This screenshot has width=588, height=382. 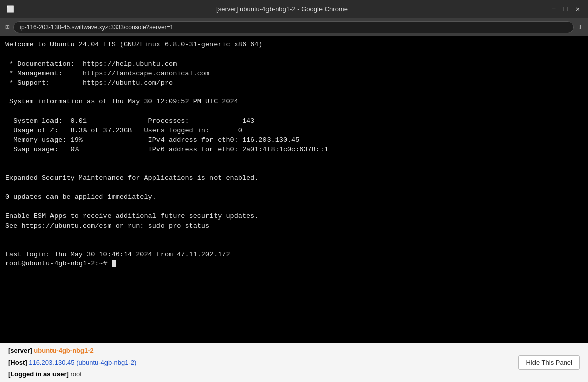 What do you see at coordinates (20, 350) in the screenshot?
I see `server-label: [server]` at bounding box center [20, 350].